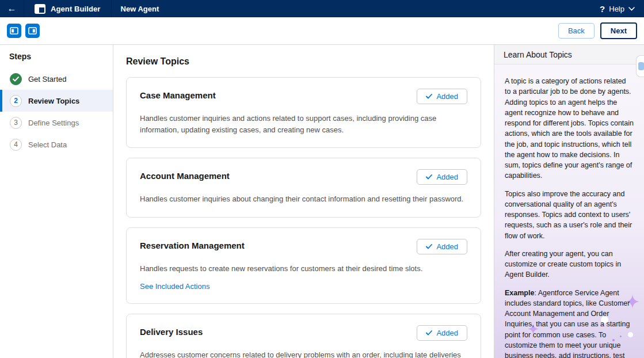 Image resolution: width=644 pixels, height=358 pixels. What do you see at coordinates (192, 245) in the screenshot?
I see `topic-title: Reservation Management` at bounding box center [192, 245].